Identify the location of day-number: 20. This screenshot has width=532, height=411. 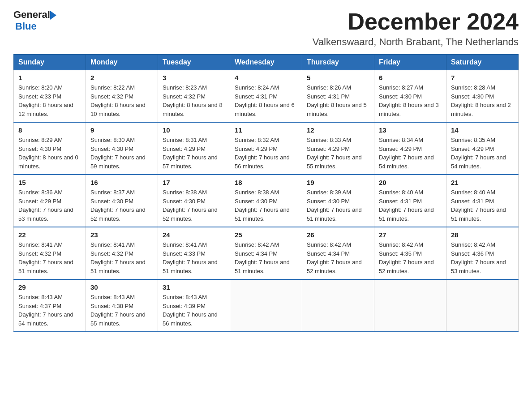
(410, 183).